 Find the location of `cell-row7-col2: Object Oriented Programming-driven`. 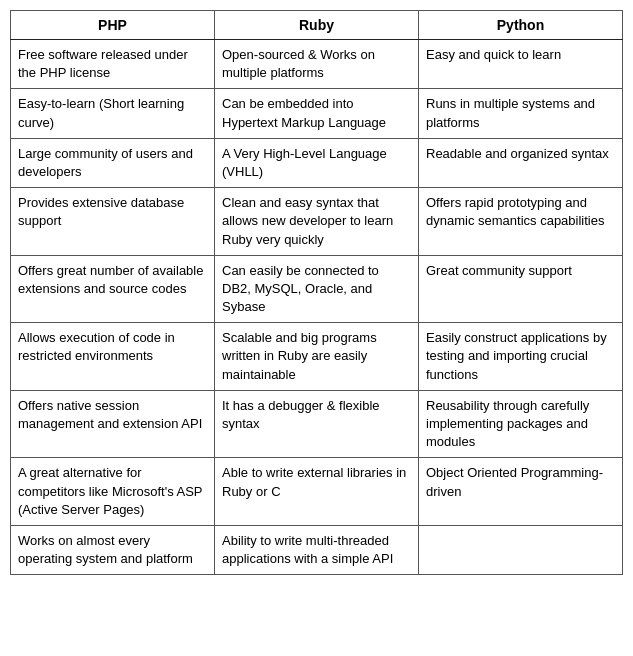

cell-row7-col2: Object Oriented Programming-driven is located at coordinates (521, 492).